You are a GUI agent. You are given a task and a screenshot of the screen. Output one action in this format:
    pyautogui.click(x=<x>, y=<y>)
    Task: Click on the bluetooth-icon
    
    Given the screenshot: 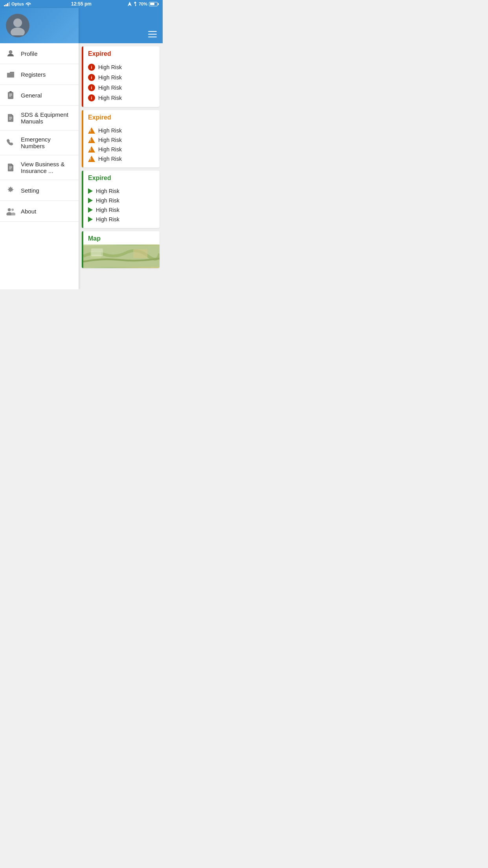 What is the action you would take?
    pyautogui.click(x=135, y=4)
    